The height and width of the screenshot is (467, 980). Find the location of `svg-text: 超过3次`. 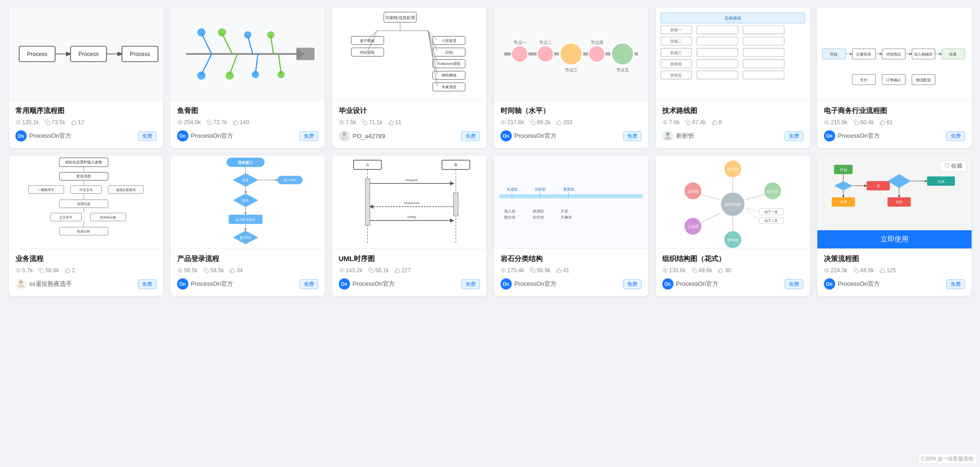

svg-text: 超过3次 is located at coordinates (245, 237).